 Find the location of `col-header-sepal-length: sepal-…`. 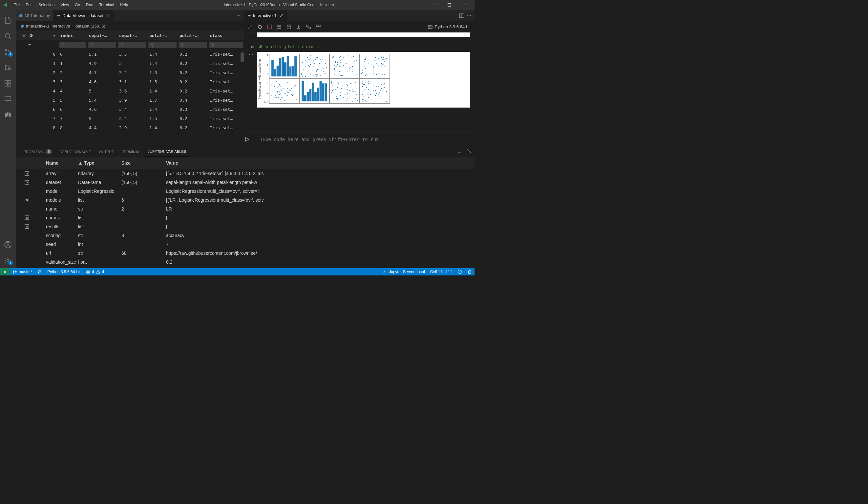

col-header-sepal-length: sepal-… is located at coordinates (102, 35).